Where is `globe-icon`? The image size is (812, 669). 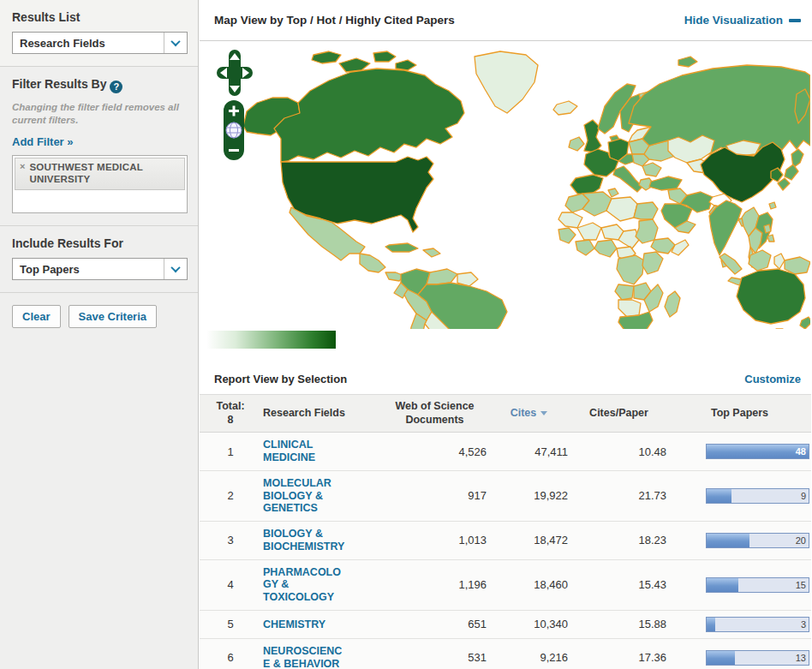 globe-icon is located at coordinates (234, 130).